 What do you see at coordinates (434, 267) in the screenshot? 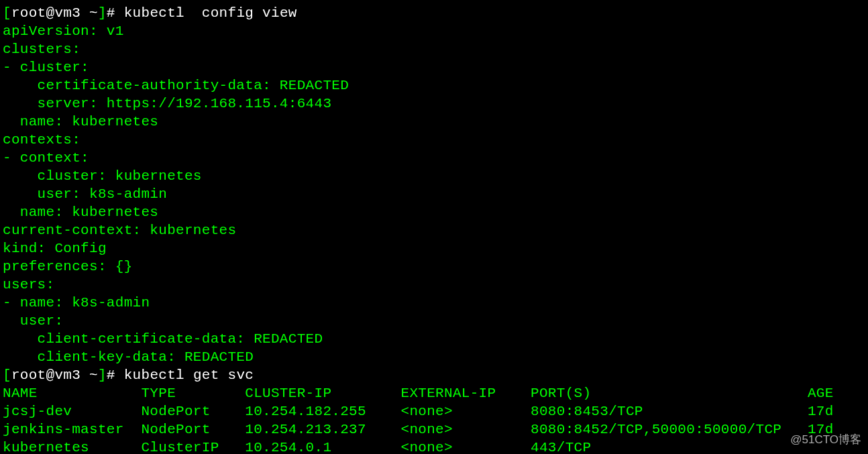
I see `cfg-preferences: preferences: {}` at bounding box center [434, 267].